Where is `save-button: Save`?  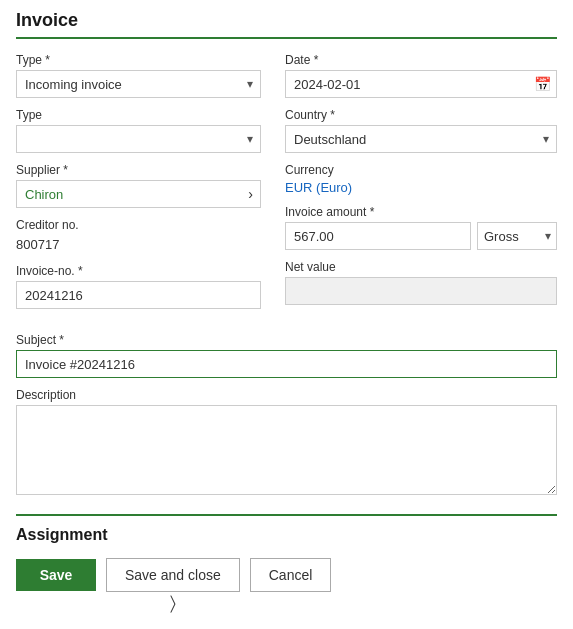 save-button: Save is located at coordinates (56, 575).